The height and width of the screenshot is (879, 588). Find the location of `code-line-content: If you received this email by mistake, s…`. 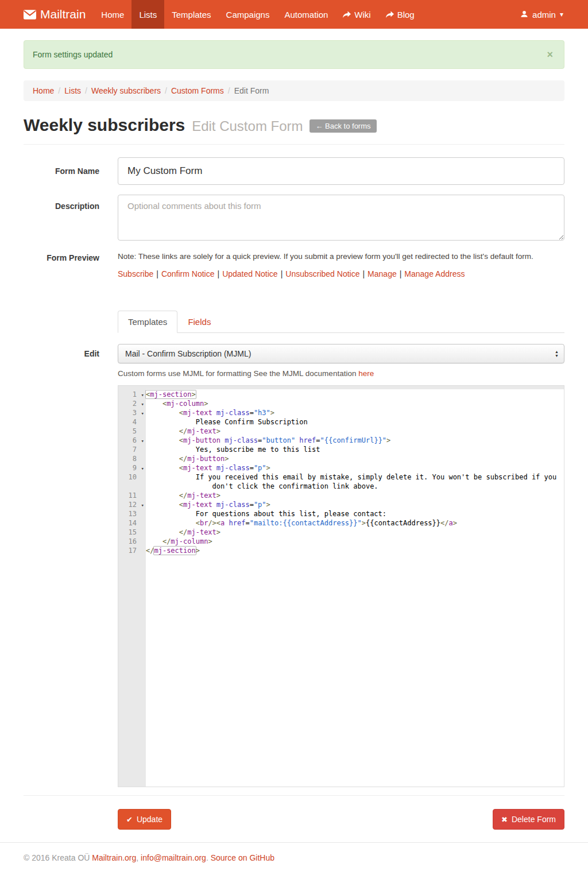

code-line-content: If you received this email by mistake, s… is located at coordinates (355, 482).